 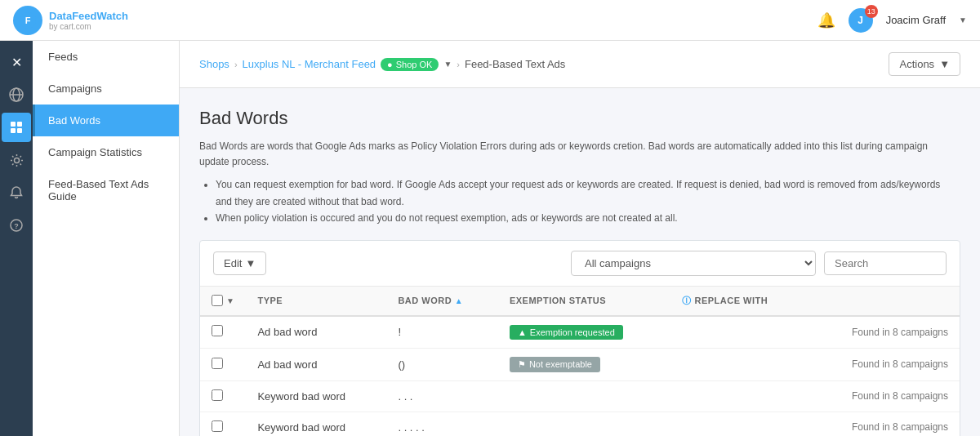 What do you see at coordinates (963, 20) in the screenshot?
I see `user-menu-caret: ▼` at bounding box center [963, 20].